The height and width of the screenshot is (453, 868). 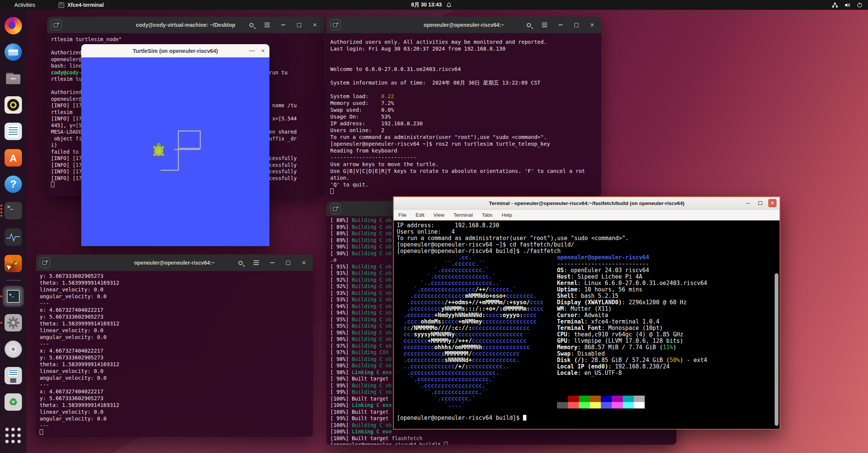 I want to click on cursor-hollow, so click(x=53, y=184).